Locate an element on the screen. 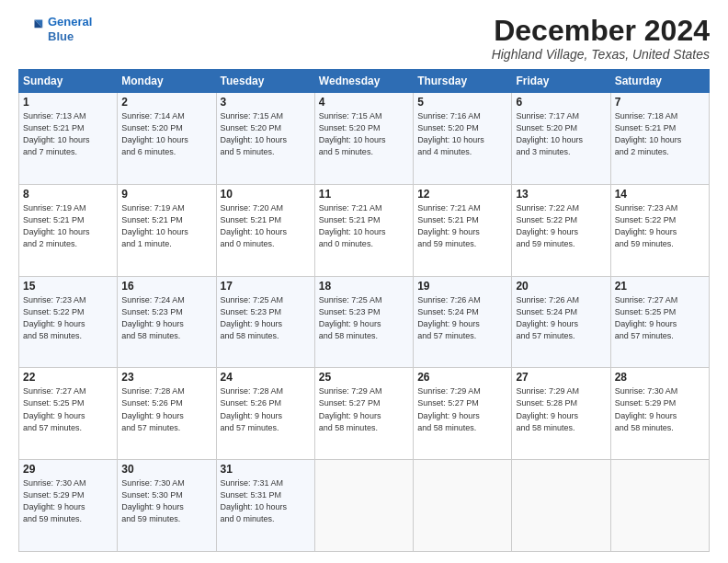 This screenshot has width=728, height=563. day-number: 28 is located at coordinates (660, 377).